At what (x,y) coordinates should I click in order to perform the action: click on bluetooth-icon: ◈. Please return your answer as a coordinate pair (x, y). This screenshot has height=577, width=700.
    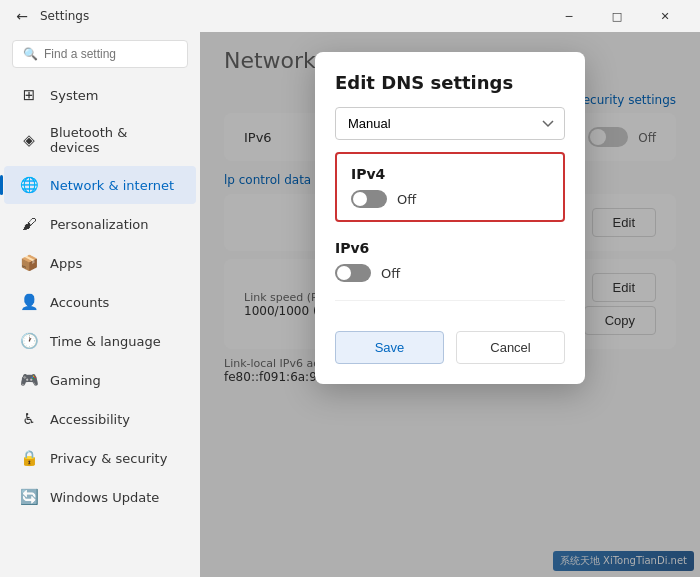
    Looking at the image, I should click on (29, 140).